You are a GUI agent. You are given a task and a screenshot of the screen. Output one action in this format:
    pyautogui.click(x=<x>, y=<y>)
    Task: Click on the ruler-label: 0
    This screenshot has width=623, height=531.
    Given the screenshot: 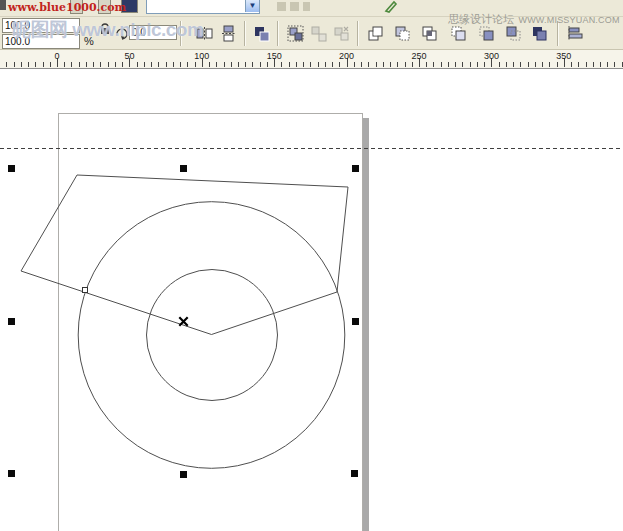 What is the action you would take?
    pyautogui.click(x=56, y=56)
    